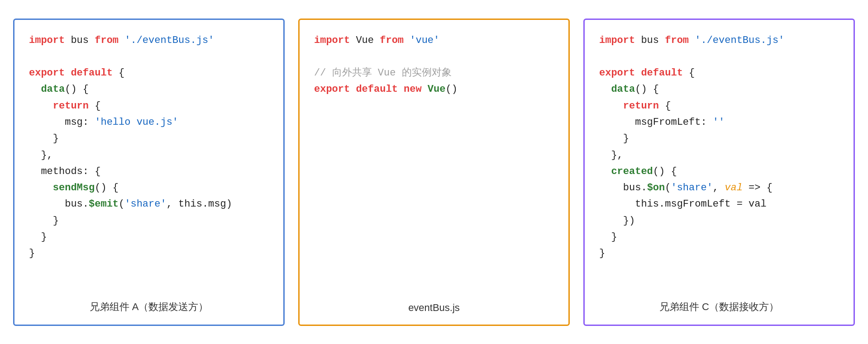 The image size is (868, 344). What do you see at coordinates (434, 90) in the screenshot?
I see `code-line: export default new Vue()` at bounding box center [434, 90].